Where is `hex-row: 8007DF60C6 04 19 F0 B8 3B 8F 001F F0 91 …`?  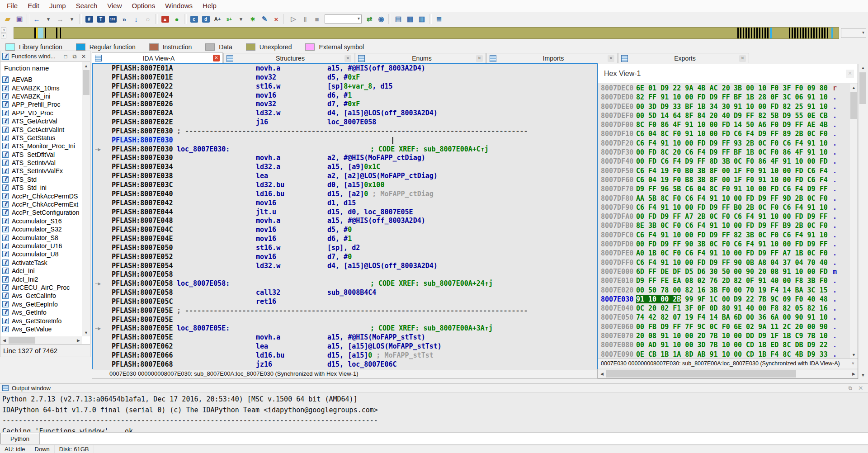
hex-row: 8007DF60C6 04 19 F0 B8 3B 8F 001F F0 91 … is located at coordinates (724, 180).